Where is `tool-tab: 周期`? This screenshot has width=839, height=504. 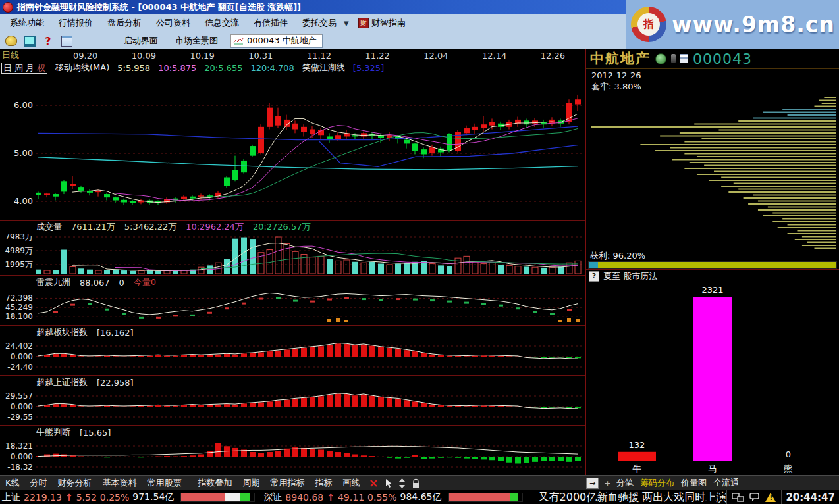 tool-tab: 周期 is located at coordinates (252, 483).